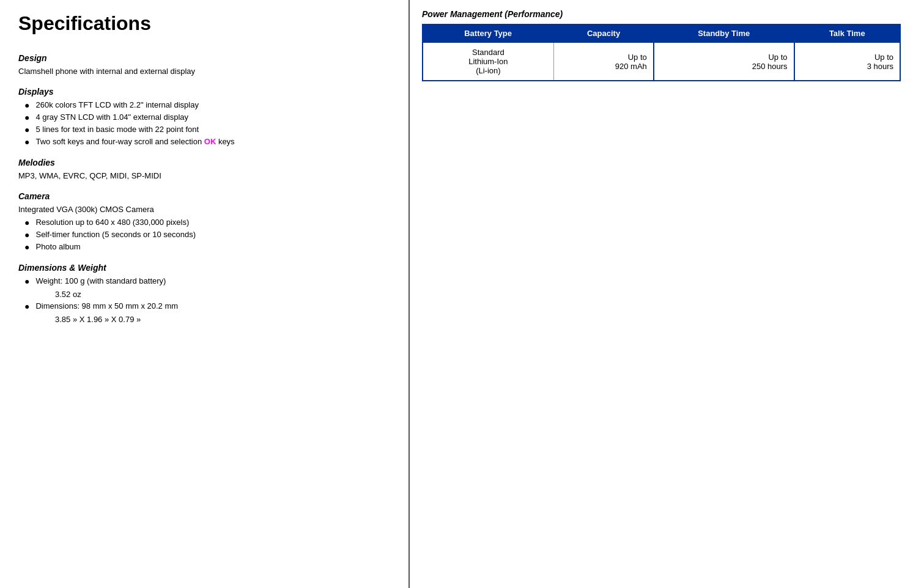 This screenshot has height=588, width=913. I want to click on camera-list: Resolution up to 640 x 480 (330,000 pixe…, so click(207, 235).